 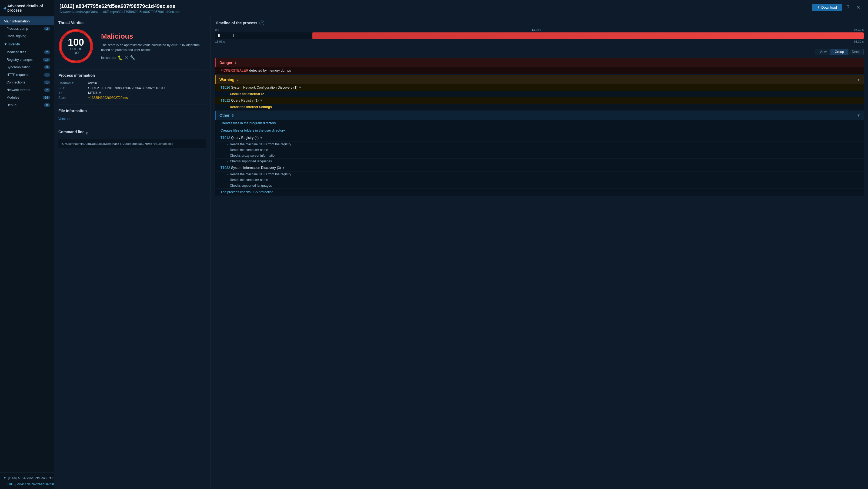 I want to click on timeline-bar-end: 93.32 s, so click(x=859, y=42).